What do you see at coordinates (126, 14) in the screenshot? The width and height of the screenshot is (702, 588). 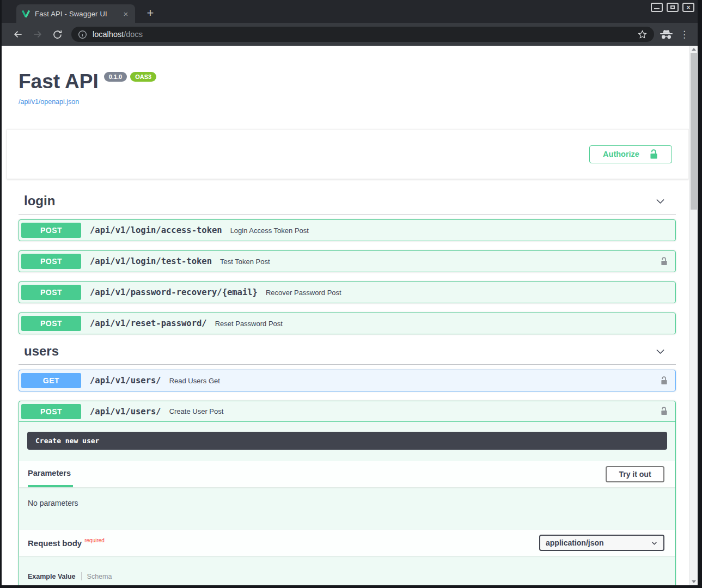 I see `tab-close-icon: ×` at bounding box center [126, 14].